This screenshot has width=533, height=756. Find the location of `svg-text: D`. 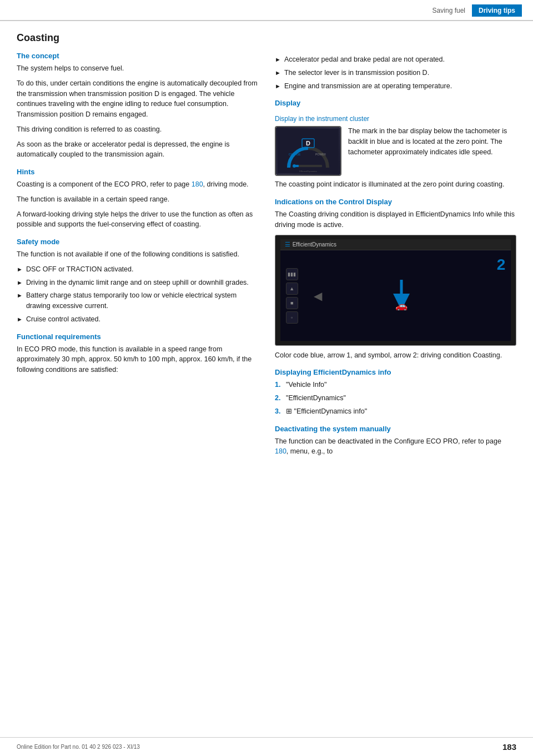

svg-text: D is located at coordinates (308, 143).